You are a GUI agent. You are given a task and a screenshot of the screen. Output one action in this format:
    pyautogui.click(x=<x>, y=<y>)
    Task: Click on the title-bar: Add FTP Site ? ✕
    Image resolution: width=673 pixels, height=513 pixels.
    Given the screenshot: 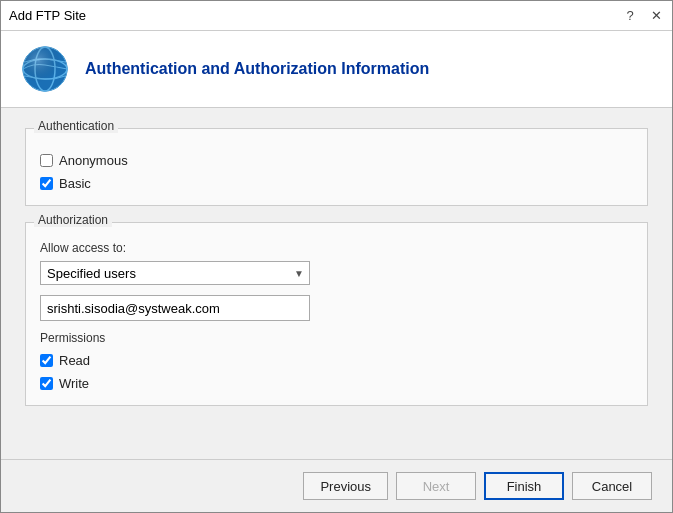 What is the action you would take?
    pyautogui.click(x=336, y=16)
    